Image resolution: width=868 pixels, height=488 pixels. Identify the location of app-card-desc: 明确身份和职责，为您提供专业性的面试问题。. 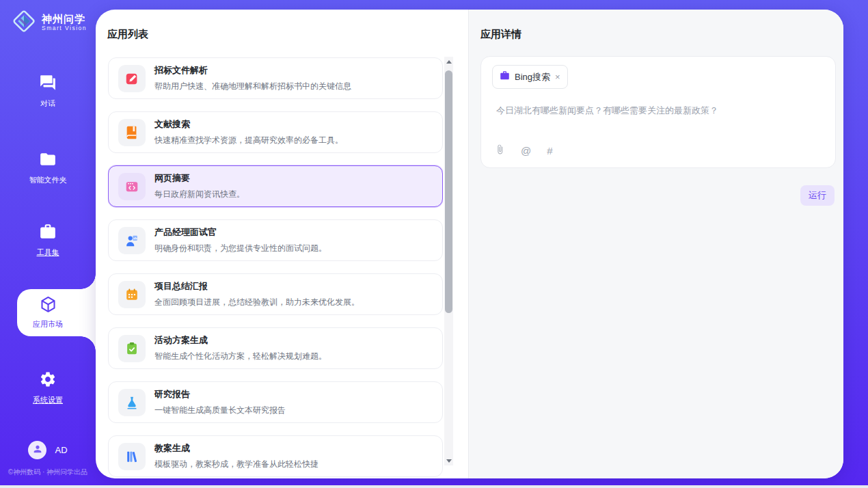
(241, 249).